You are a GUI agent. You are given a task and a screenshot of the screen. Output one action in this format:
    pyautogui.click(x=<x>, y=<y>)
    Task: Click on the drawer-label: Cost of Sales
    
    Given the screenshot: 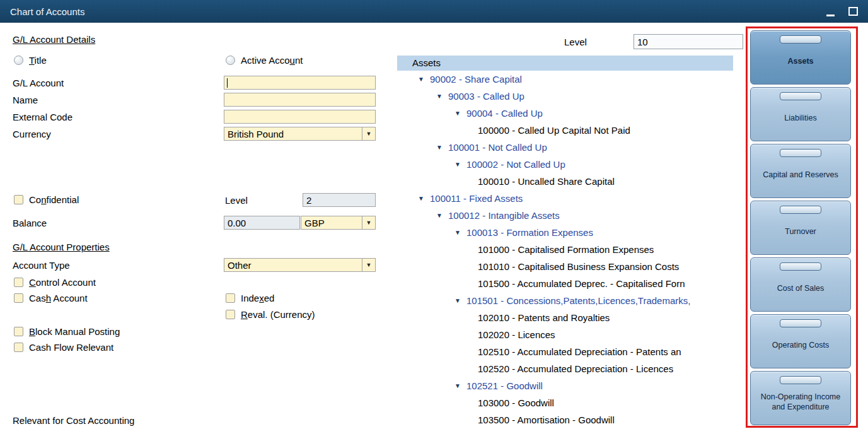 What is the action you would take?
    pyautogui.click(x=801, y=291)
    